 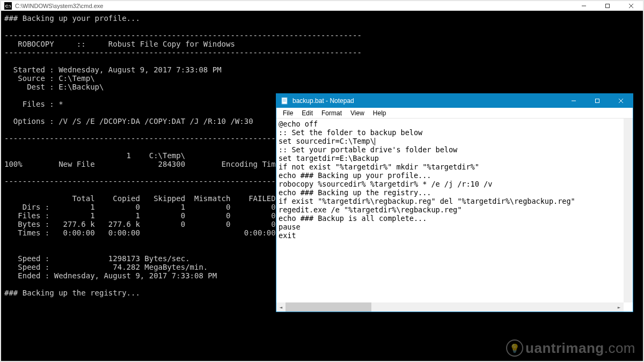 What do you see at coordinates (375, 142) in the screenshot?
I see `text-cursor` at bounding box center [375, 142].